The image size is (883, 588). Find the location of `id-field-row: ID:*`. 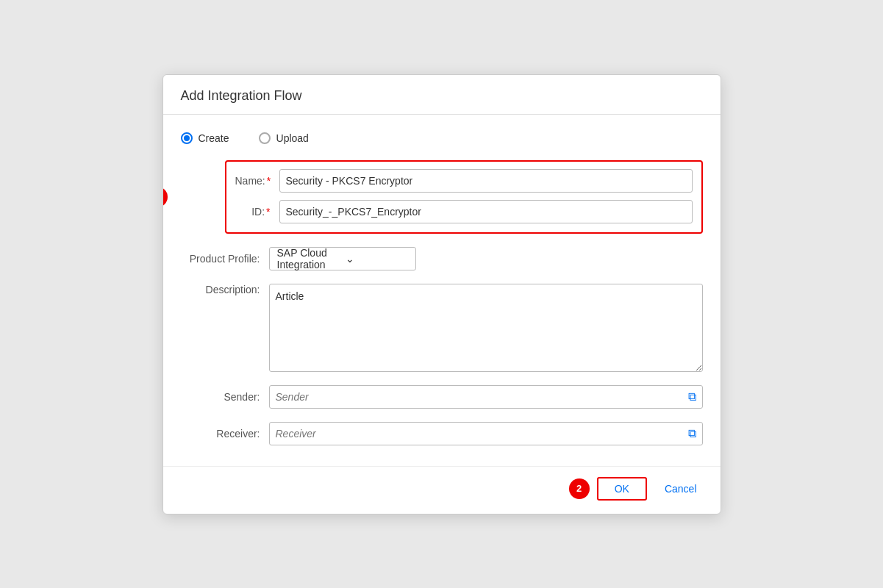

id-field-row: ID:* is located at coordinates (464, 212).